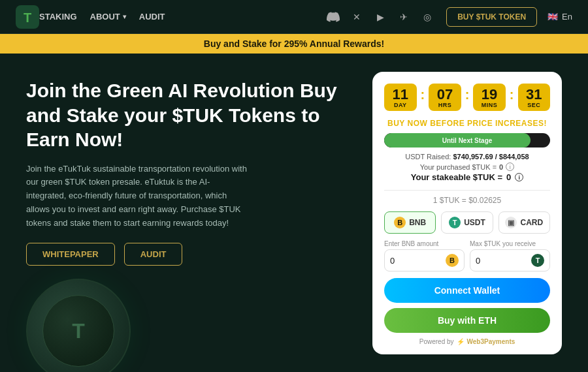 This screenshot has height=372, width=588. I want to click on countdown-day: 11 DAY, so click(400, 97).